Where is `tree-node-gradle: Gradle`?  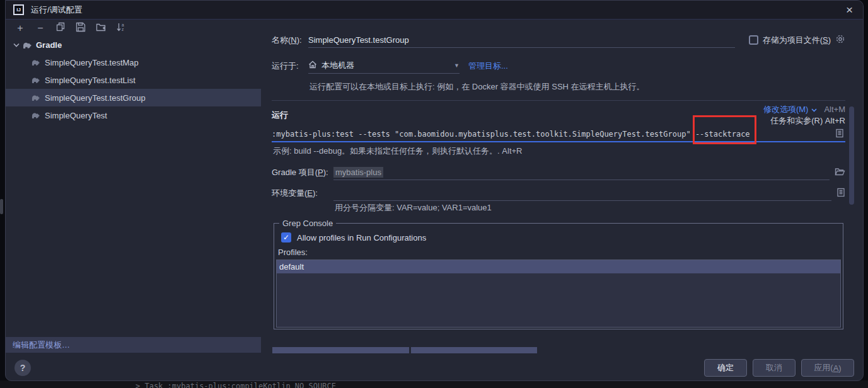 tree-node-gradle: Gradle is located at coordinates (134, 45).